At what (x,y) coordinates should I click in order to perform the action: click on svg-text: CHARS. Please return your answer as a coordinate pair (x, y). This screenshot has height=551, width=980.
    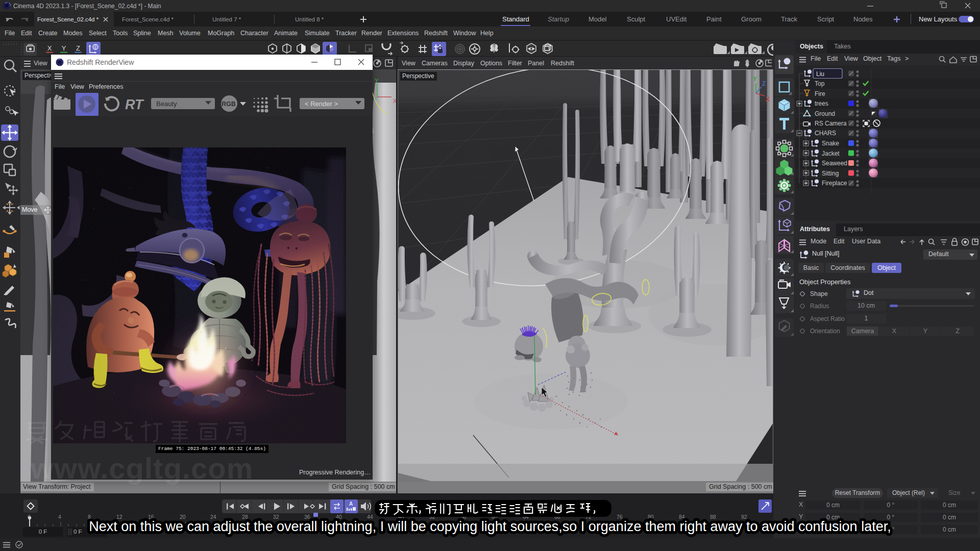
    Looking at the image, I should click on (825, 133).